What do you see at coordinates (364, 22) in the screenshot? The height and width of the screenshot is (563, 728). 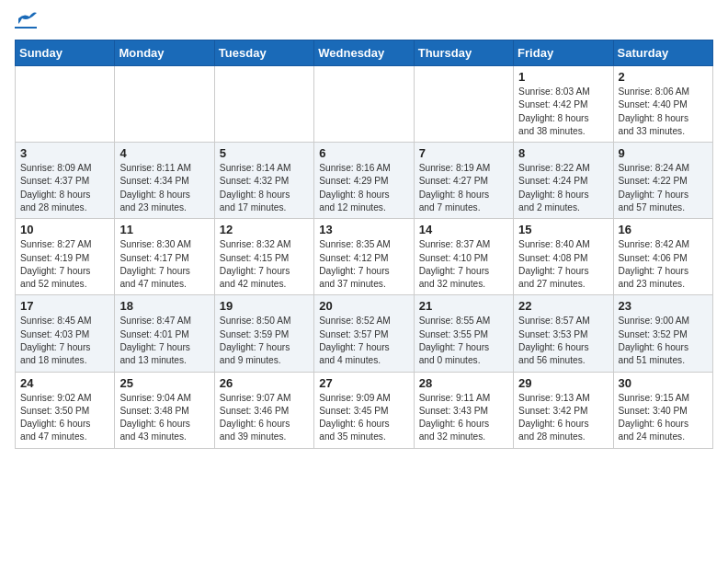 I see `page-header` at bounding box center [364, 22].